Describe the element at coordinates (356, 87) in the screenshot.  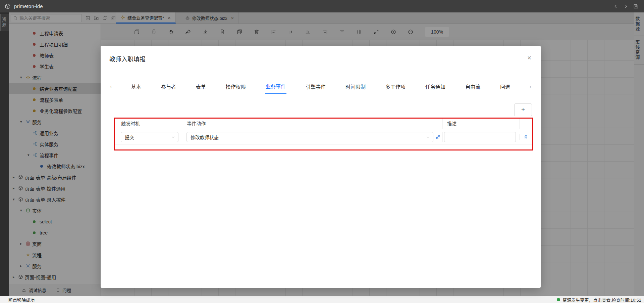
I see `dialog-tab: 时间限制` at that location.